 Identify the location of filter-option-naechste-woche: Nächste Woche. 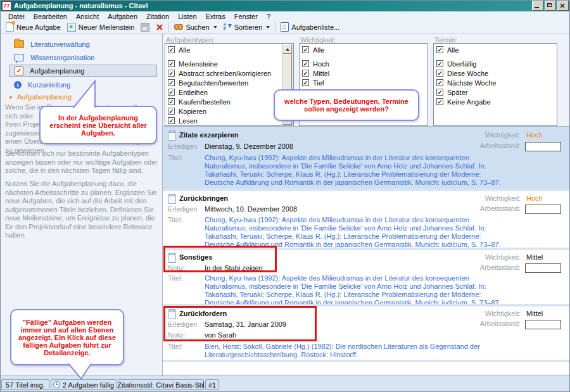
(495, 82).